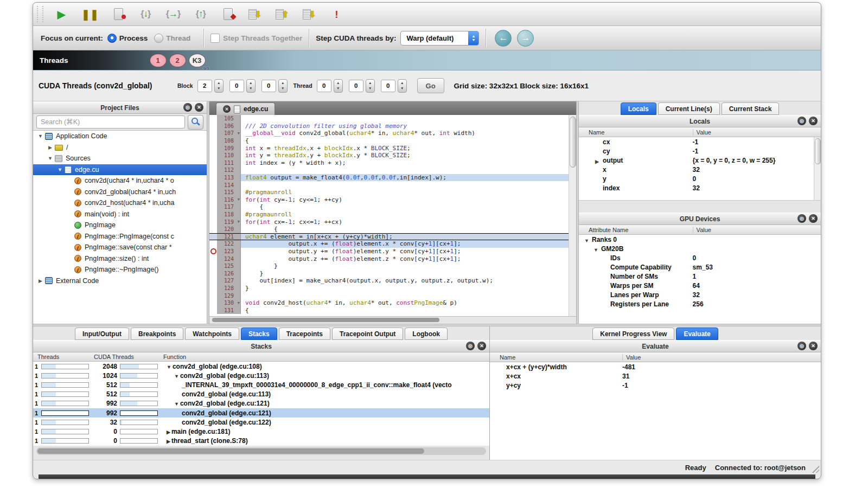 The height and width of the screenshot is (488, 868). Describe the element at coordinates (120, 236) in the screenshot. I see `tree-item-pngimage-pngimage-const-c: ƒPngImage::PngImage(const c` at that location.